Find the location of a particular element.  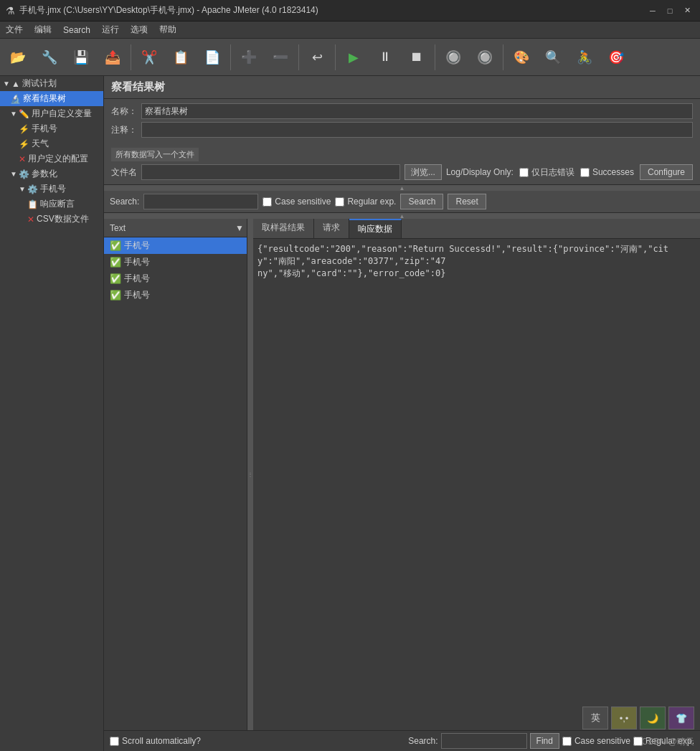

sidebar-item-testplan: ▼ ▲ 测试计划 is located at coordinates (52, 83).